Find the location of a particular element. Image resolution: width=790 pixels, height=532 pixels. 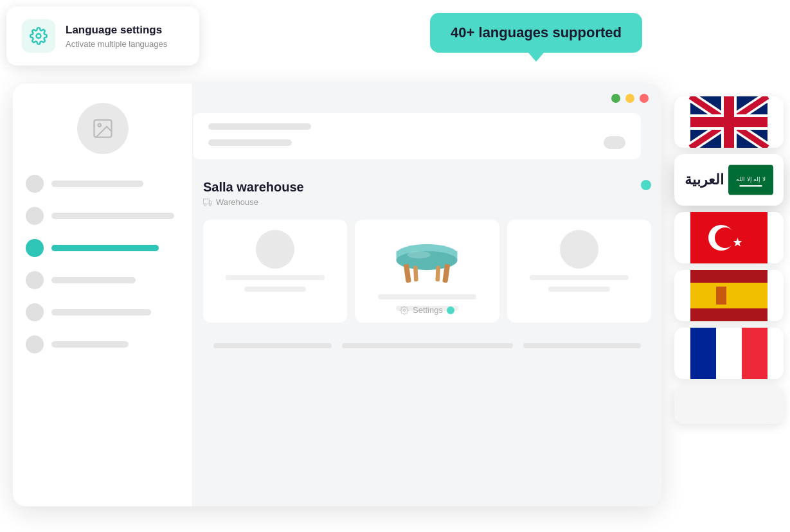

settings-status-dot is located at coordinates (451, 310).